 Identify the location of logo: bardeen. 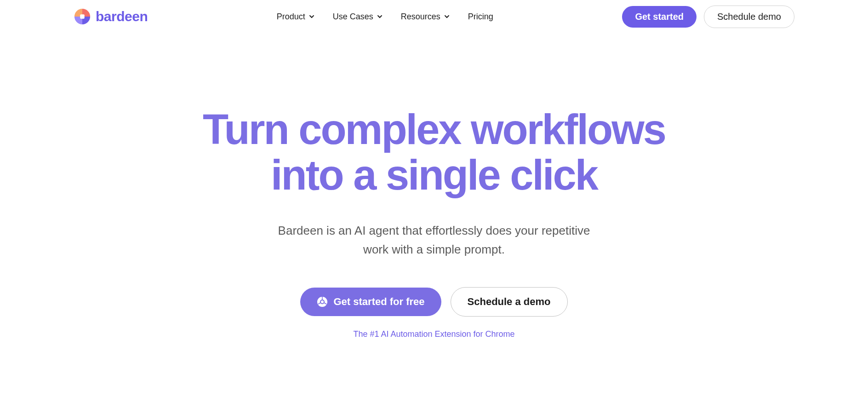
(110, 17).